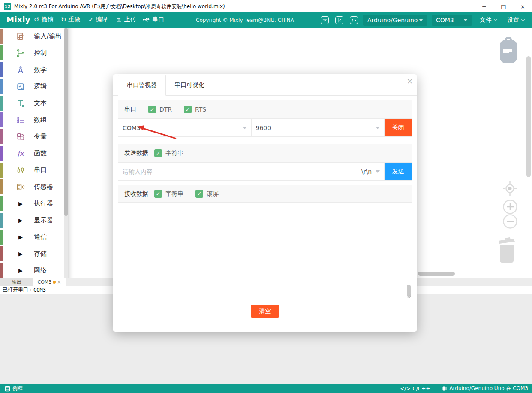  I want to click on serial-controls-row: COM3 9600 关闭, so click(265, 128).